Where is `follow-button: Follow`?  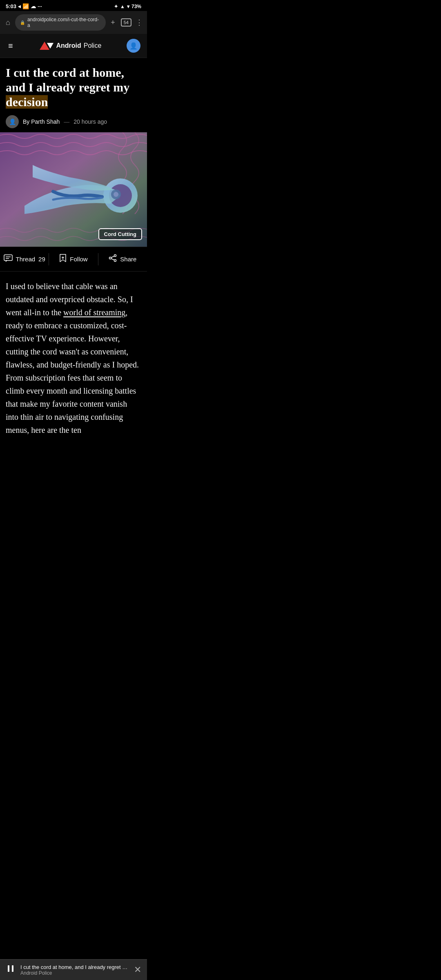
follow-button: Follow is located at coordinates (74, 259).